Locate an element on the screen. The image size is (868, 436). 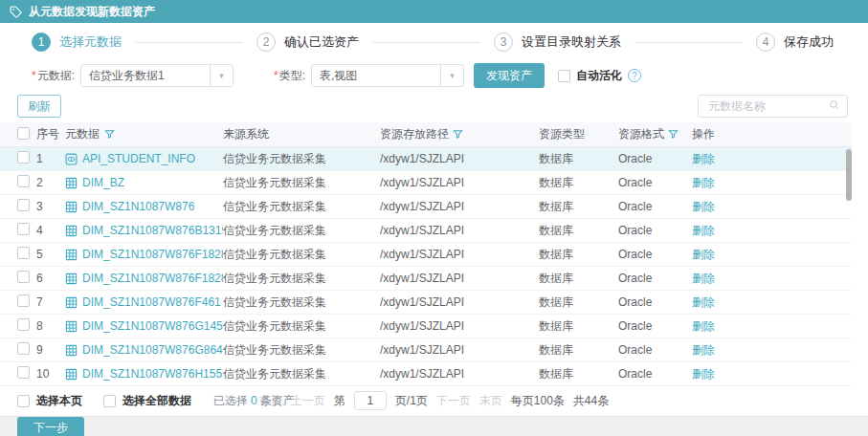
row-index: 9 is located at coordinates (51, 350).